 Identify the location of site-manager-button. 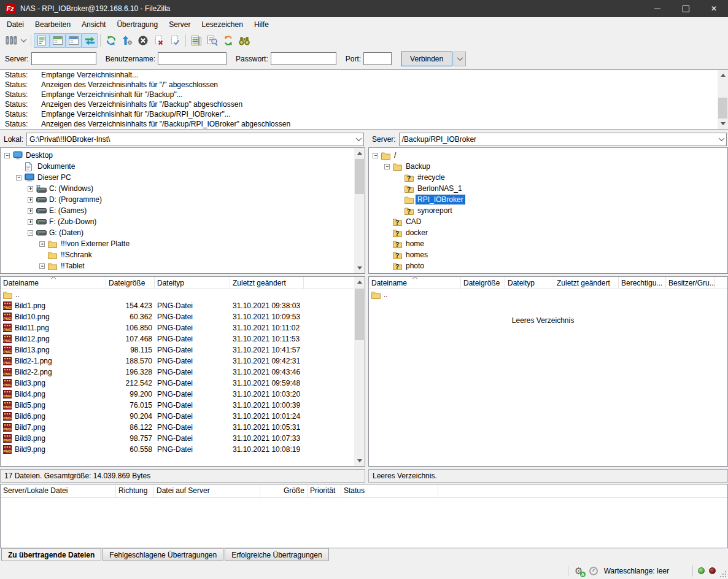
(11, 41).